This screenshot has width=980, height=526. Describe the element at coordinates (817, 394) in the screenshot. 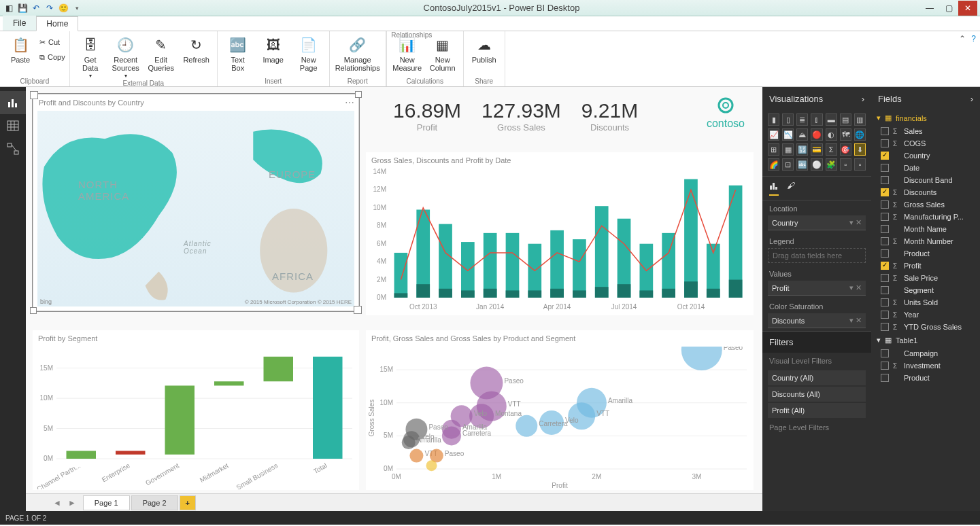

I see `filter-item: Discounts (All)` at that location.